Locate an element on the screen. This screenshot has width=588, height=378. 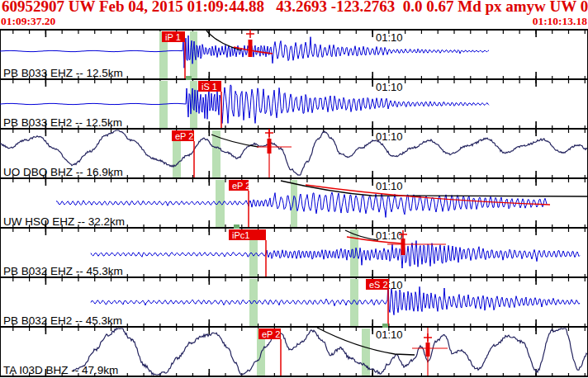
trace-panel-1: 01:10iP 1PB B033 EHZ -- 12.5km is located at coordinates (244, 54).